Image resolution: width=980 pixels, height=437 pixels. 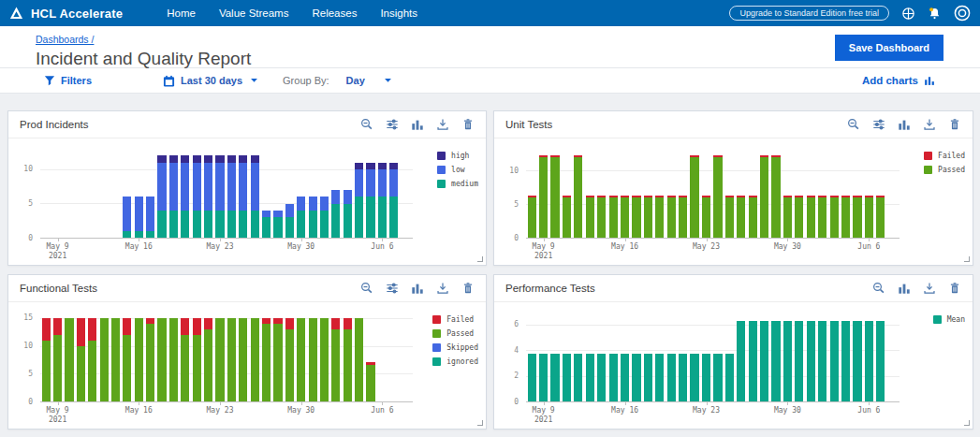 What do you see at coordinates (889, 48) in the screenshot?
I see `save-dashboard-button: Save Dashboard` at bounding box center [889, 48].